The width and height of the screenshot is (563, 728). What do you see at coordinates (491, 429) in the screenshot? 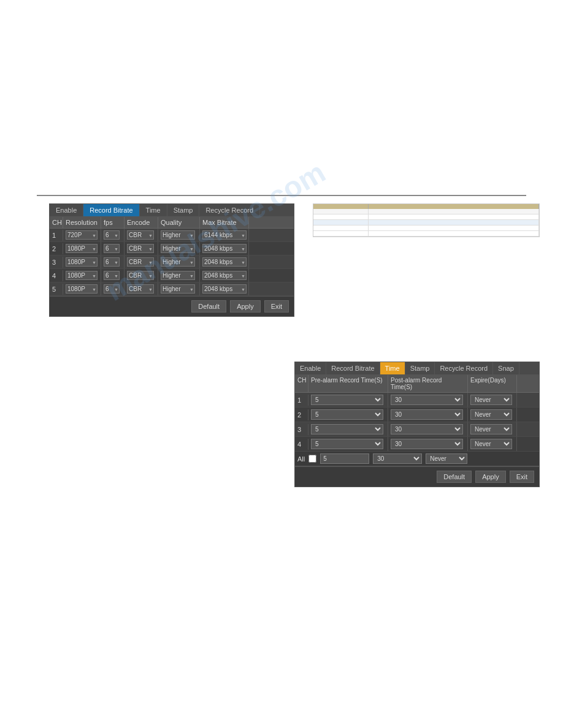
I see `exp-select-3: Never` at bounding box center [491, 429].